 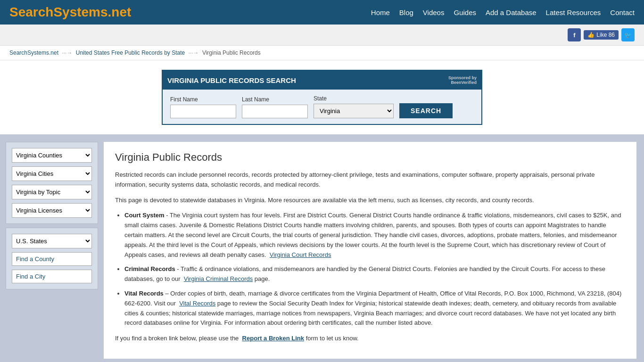 What do you see at coordinates (194, 53) in the screenshot?
I see `breadcrumb-arrow-2: ···→` at bounding box center [194, 53].